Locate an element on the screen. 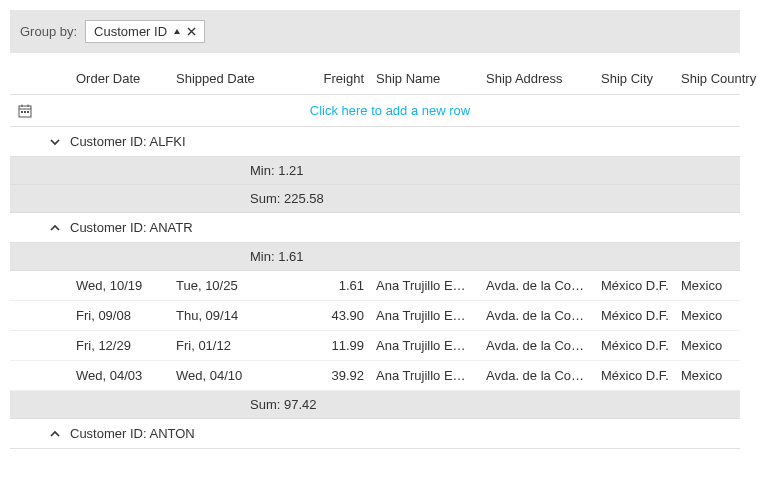 This screenshot has height=500, width=770. summary-min-label: Min: 1.21 is located at coordinates (156, 170).